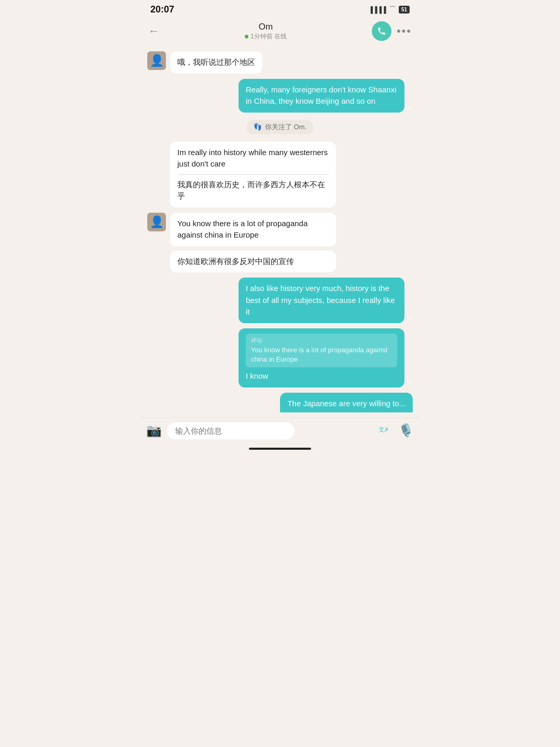 This screenshot has width=560, height=747. Describe the element at coordinates (383, 431) in the screenshot. I see `translate-button: 文A` at that location.